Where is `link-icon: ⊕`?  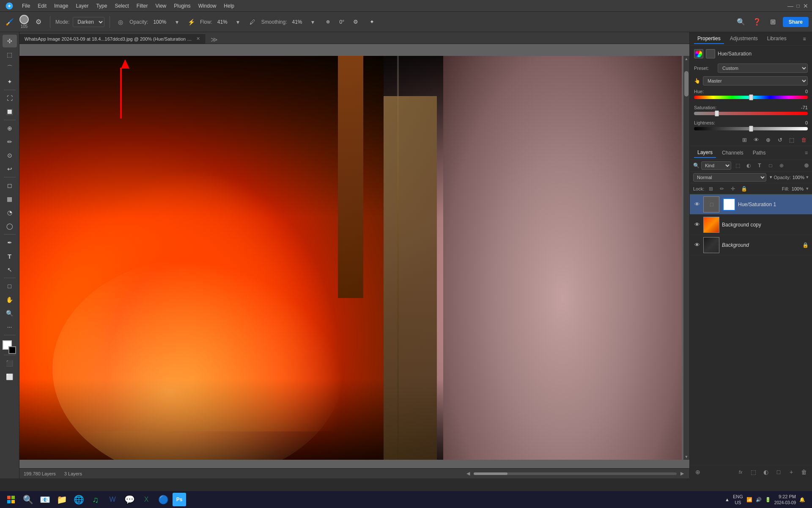 link-icon: ⊕ is located at coordinates (768, 140).